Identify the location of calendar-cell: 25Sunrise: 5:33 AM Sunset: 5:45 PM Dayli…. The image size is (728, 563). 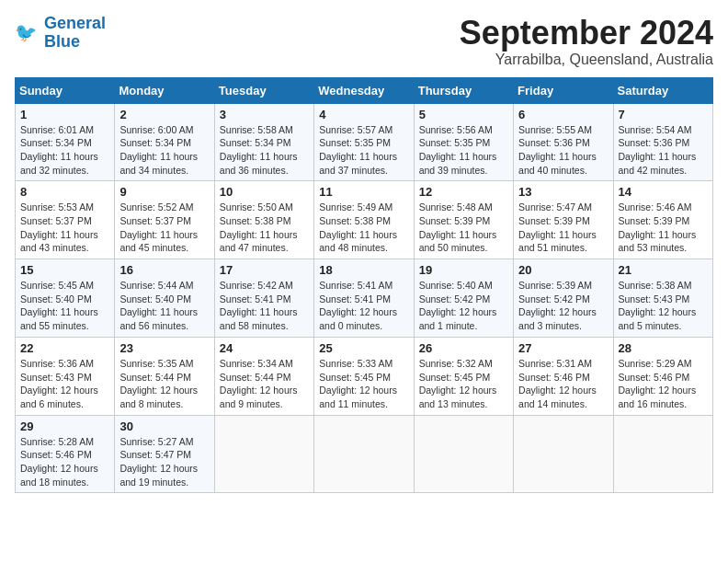
(364, 375).